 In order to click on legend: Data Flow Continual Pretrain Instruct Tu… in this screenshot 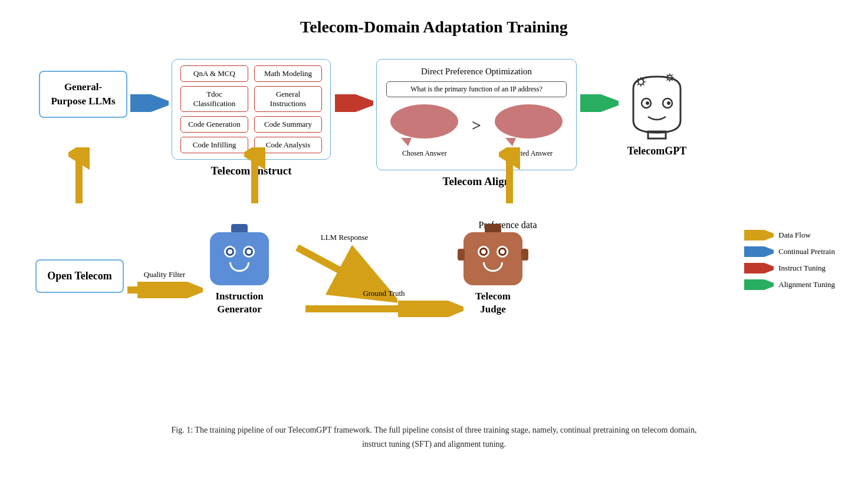, I will do `click(790, 260)`.